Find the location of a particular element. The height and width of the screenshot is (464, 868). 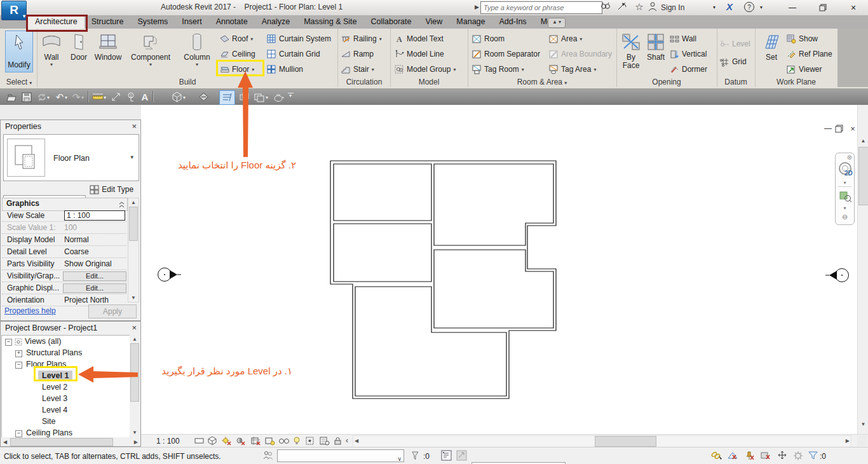

ribbon-display-toggle: ▲ ▾ is located at coordinates (557, 23).